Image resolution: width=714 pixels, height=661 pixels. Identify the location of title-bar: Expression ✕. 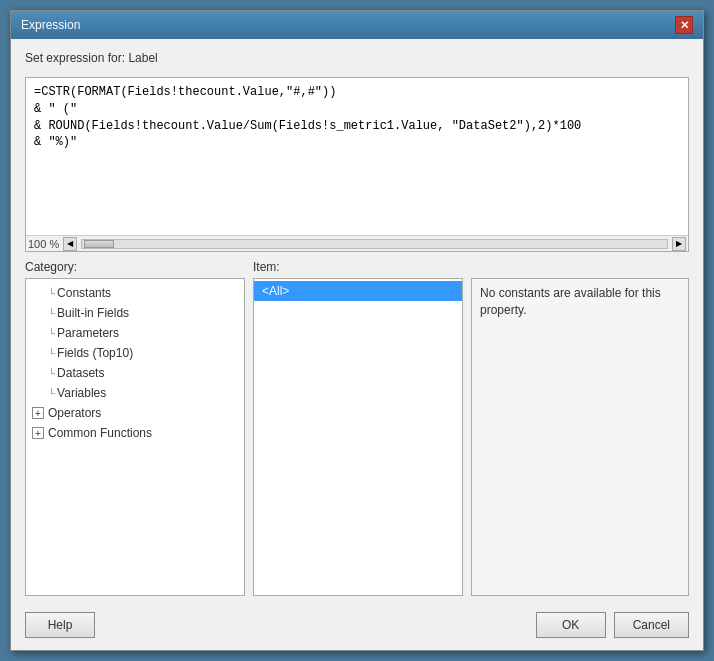
(357, 25).